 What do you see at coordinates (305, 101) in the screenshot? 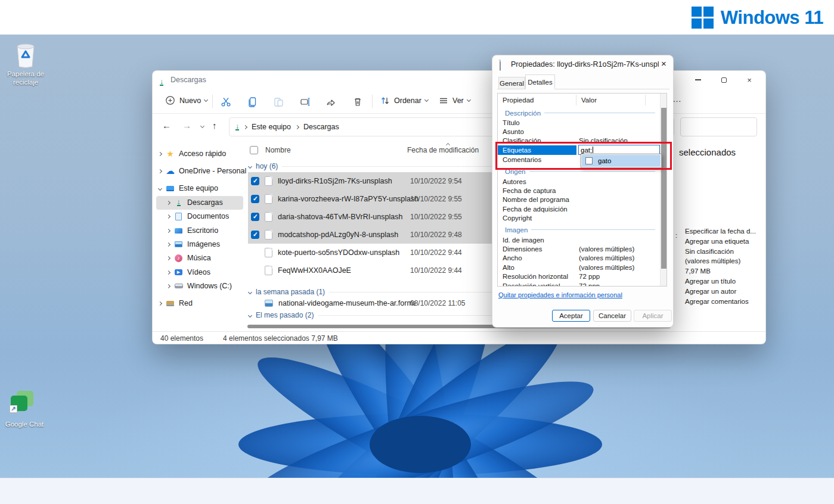
I see `rename-icon` at bounding box center [305, 101].